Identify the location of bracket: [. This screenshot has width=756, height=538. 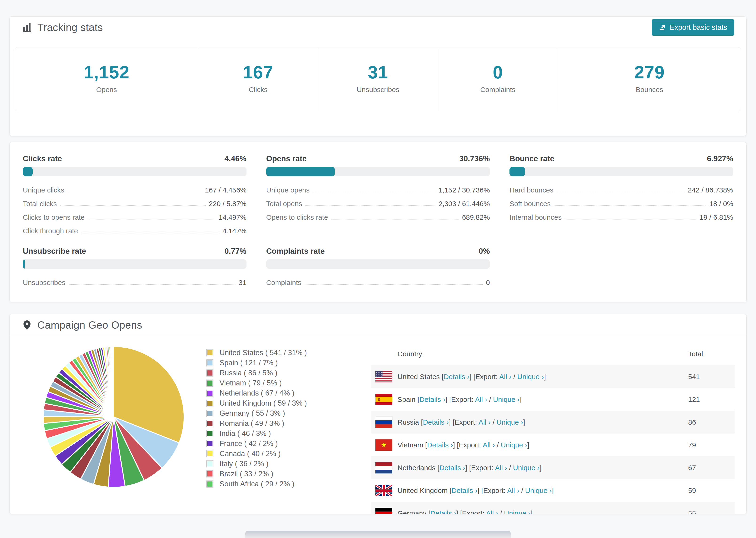
(443, 377).